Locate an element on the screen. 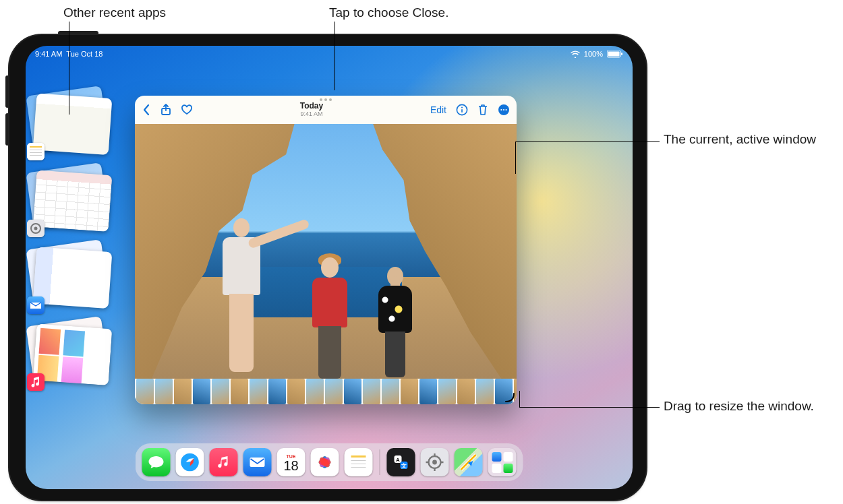  dock-calendar-icon: TUE 18 is located at coordinates (291, 462).